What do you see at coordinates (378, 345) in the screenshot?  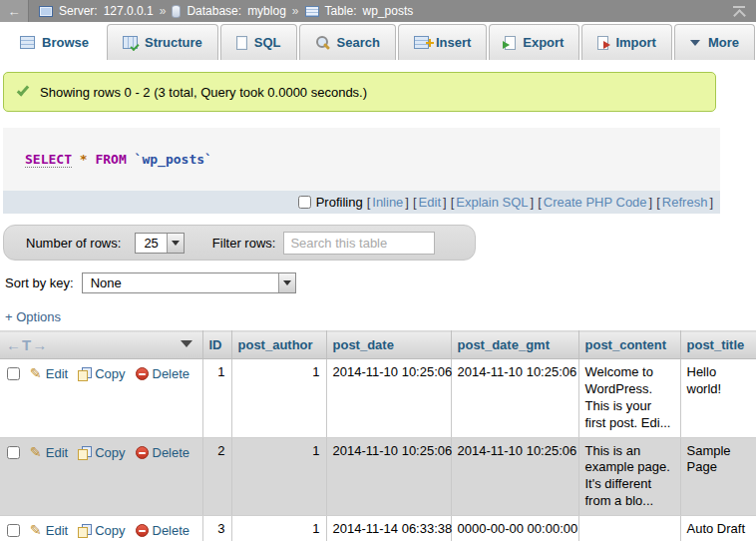 I see `header-row: ←T→ ID post_author post_date post_date_g…` at bounding box center [378, 345].